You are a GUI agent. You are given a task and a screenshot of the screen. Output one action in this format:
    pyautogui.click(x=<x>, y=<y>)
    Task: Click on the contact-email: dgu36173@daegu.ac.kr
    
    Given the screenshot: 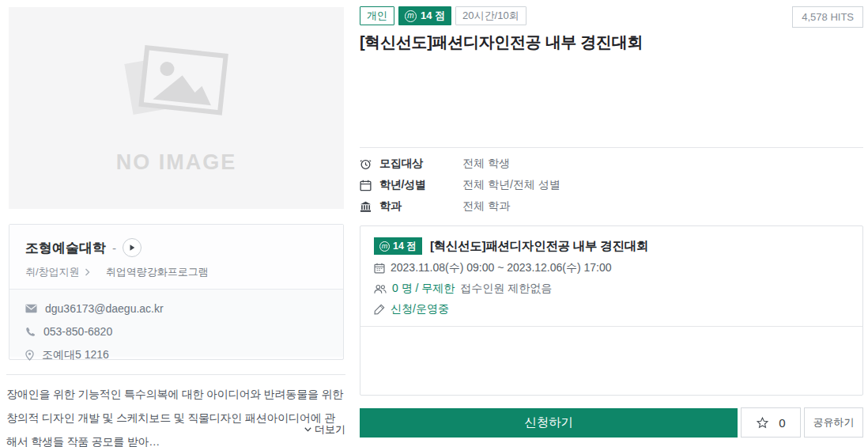 What is the action you would take?
    pyautogui.click(x=104, y=309)
    